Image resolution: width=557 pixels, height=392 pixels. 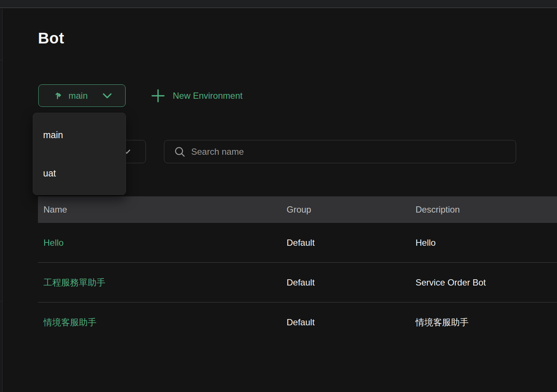 What do you see at coordinates (298, 243) in the screenshot?
I see `table-row: Hello Default Hello` at bounding box center [298, 243].